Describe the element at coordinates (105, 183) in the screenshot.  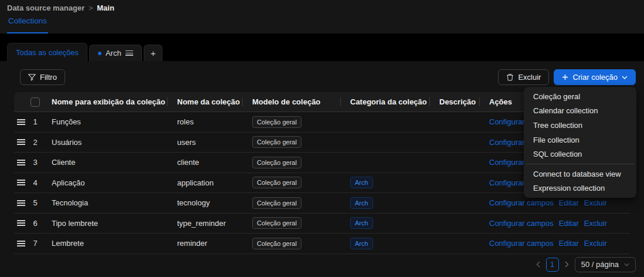
I see `collection-display-name: Aplicação` at that location.